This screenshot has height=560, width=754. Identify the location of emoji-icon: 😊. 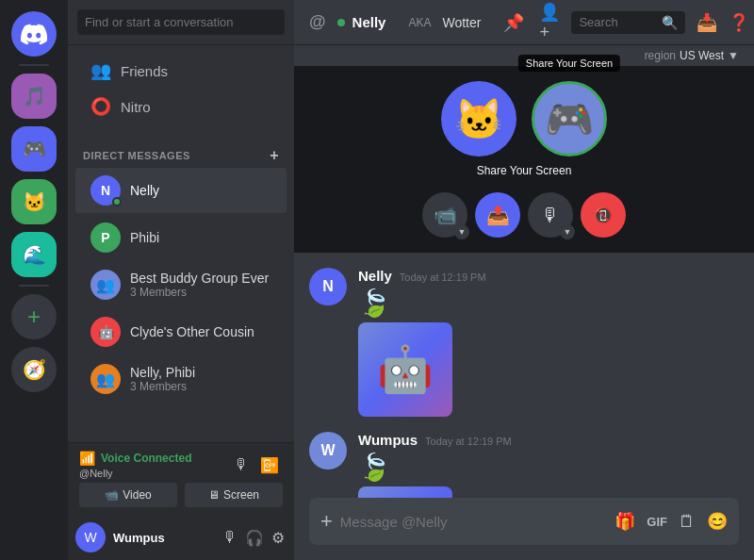
(717, 521).